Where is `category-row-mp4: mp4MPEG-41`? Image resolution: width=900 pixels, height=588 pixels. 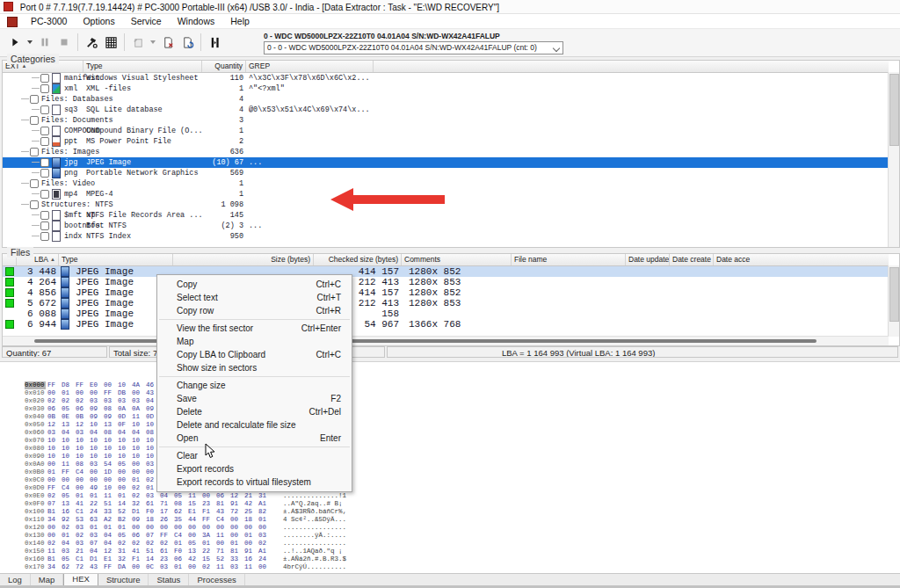
category-row-mp4: mp4MPEG-41 is located at coordinates (451, 194).